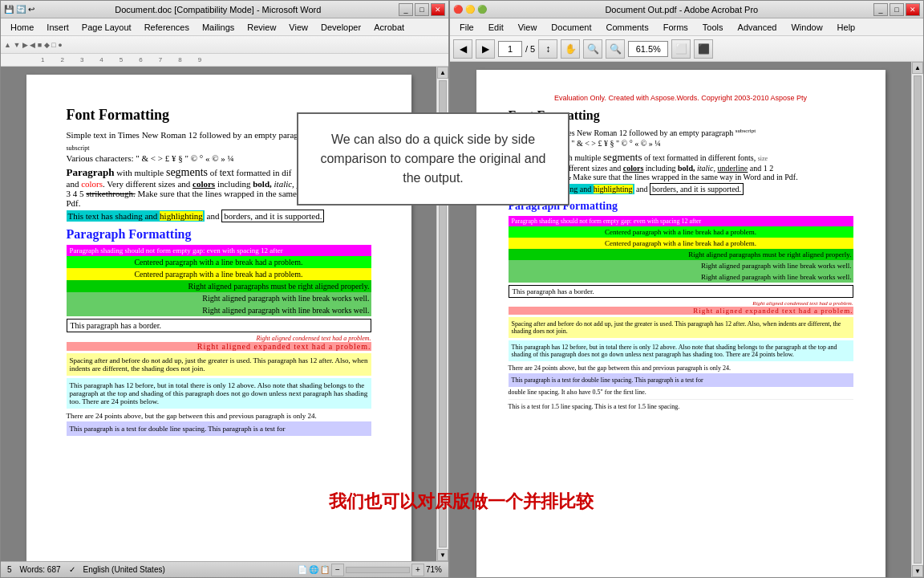  What do you see at coordinates (219, 339) in the screenshot?
I see `word-condensed-text: Right aligned condensed text had a probl…` at bounding box center [219, 339].